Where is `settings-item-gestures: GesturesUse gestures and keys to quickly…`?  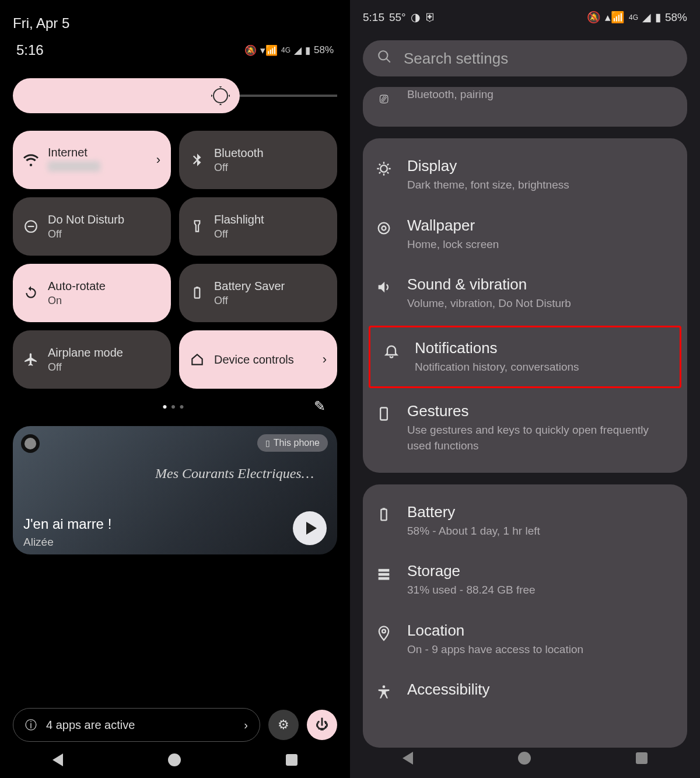 settings-item-gestures: GesturesUse gestures and keys to quickly… is located at coordinates (525, 428).